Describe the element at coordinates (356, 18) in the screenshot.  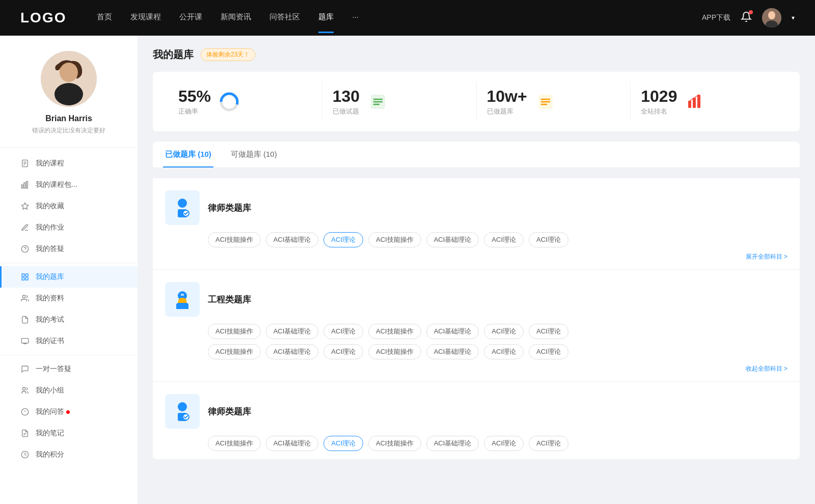
I see `nav-more: ···` at that location.